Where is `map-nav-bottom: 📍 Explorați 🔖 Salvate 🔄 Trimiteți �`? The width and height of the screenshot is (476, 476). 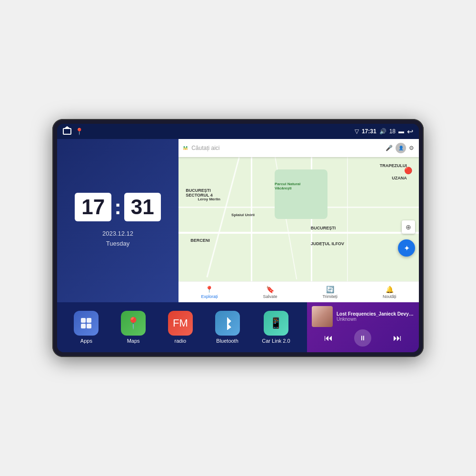 map-nav-bottom: 📍 Explorați 🔖 Salvate 🔄 Trimiteți � is located at coordinates (299, 292).